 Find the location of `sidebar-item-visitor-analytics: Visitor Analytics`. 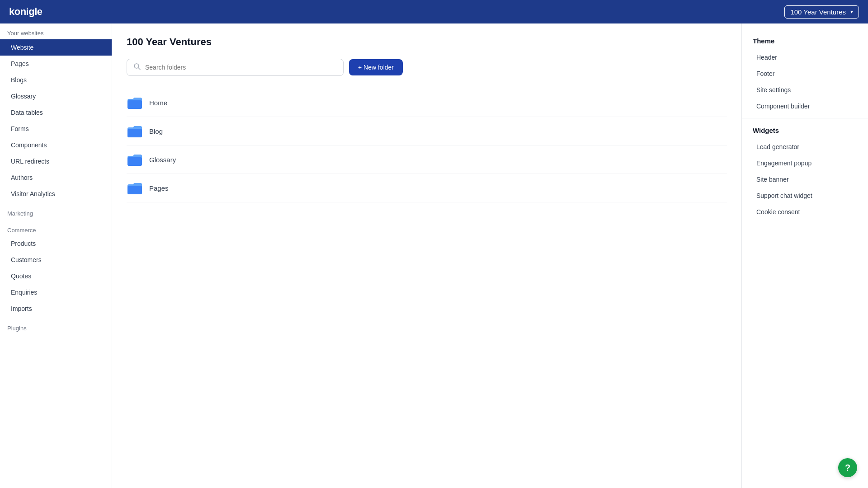

sidebar-item-visitor-analytics: Visitor Analytics is located at coordinates (56, 194).